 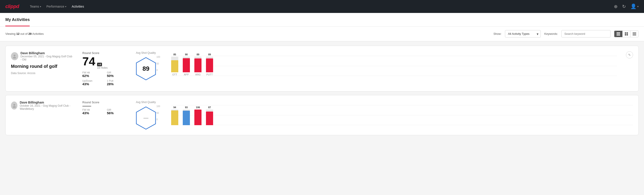 What do you see at coordinates (210, 66) in the screenshot?
I see `bar-fill-putt` at bounding box center [210, 66].